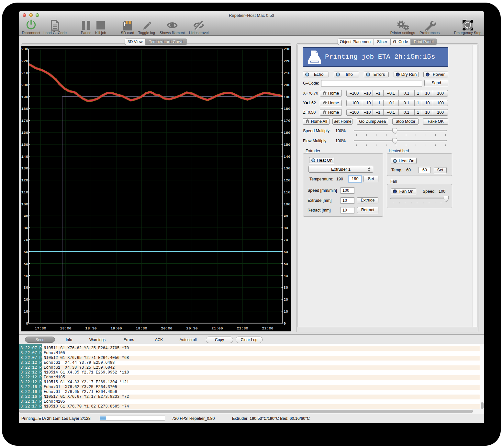  What do you see at coordinates (192, 328) in the screenshot?
I see `svg-text: 20:30` at bounding box center [192, 328].